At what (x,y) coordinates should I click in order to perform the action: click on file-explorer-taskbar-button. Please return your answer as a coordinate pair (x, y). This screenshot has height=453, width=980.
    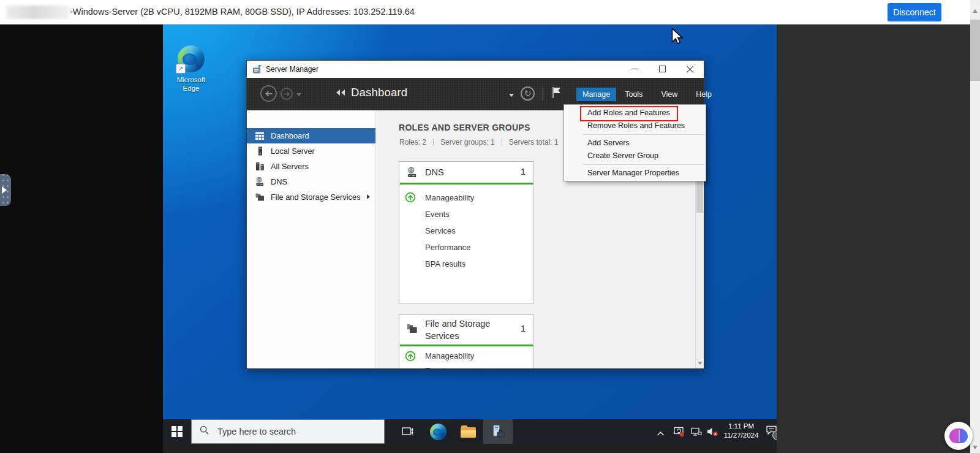
    Looking at the image, I should click on (468, 432).